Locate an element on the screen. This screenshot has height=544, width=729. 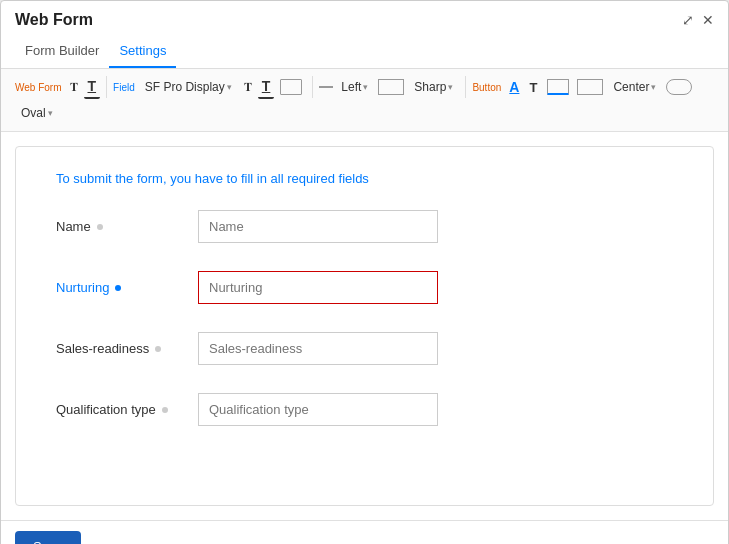
font-family-dropdown: SF Pro Display ▾ is located at coordinates (188, 87).